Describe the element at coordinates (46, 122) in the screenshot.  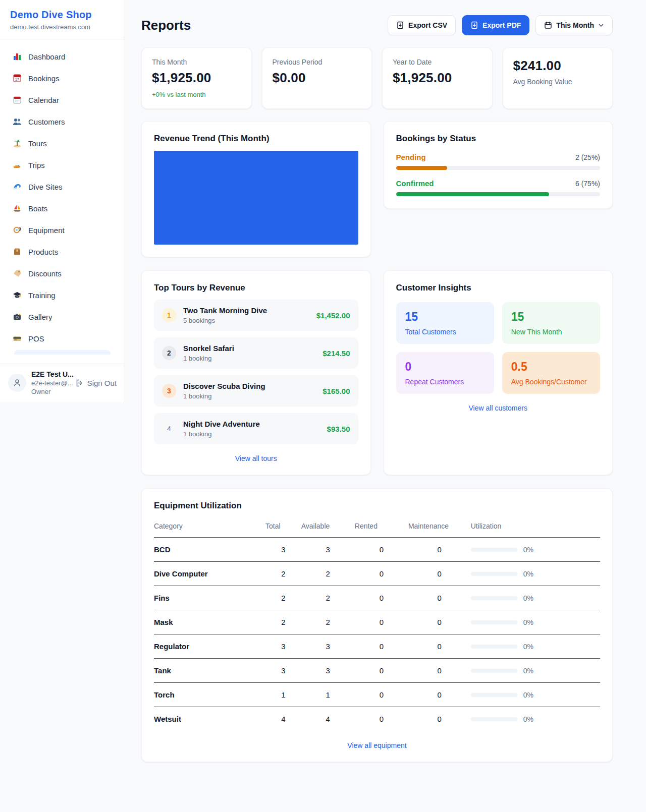
I see `sidebar-item-label: Customers` at that location.